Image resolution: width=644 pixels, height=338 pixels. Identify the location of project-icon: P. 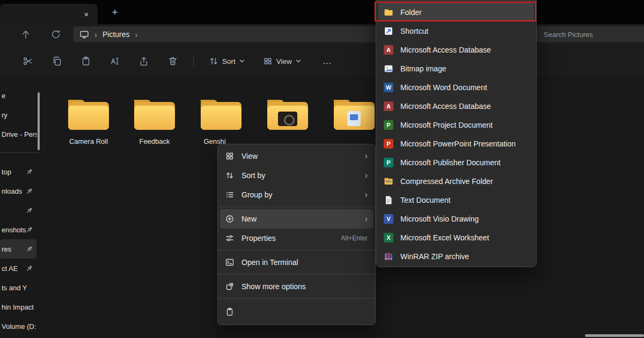
(389, 125).